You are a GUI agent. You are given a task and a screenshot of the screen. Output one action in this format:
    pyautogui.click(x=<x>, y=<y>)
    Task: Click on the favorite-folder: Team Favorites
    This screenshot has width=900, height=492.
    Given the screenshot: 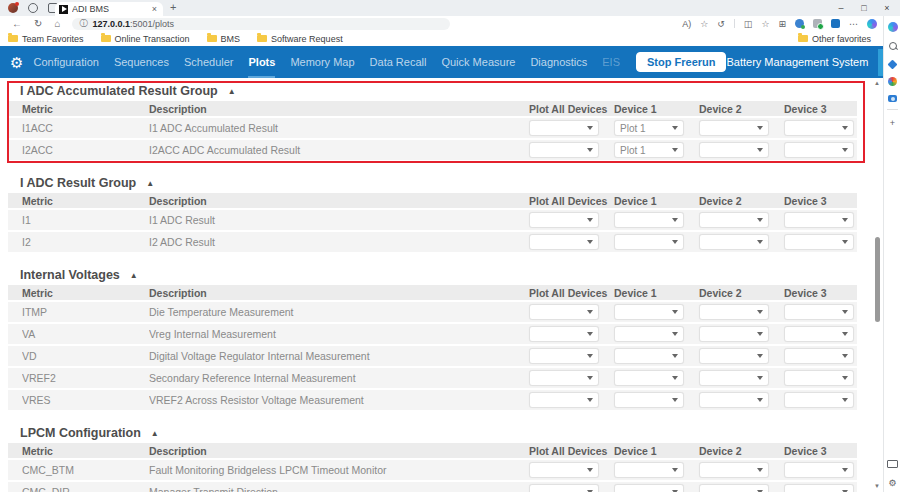 What is the action you would take?
    pyautogui.click(x=46, y=39)
    